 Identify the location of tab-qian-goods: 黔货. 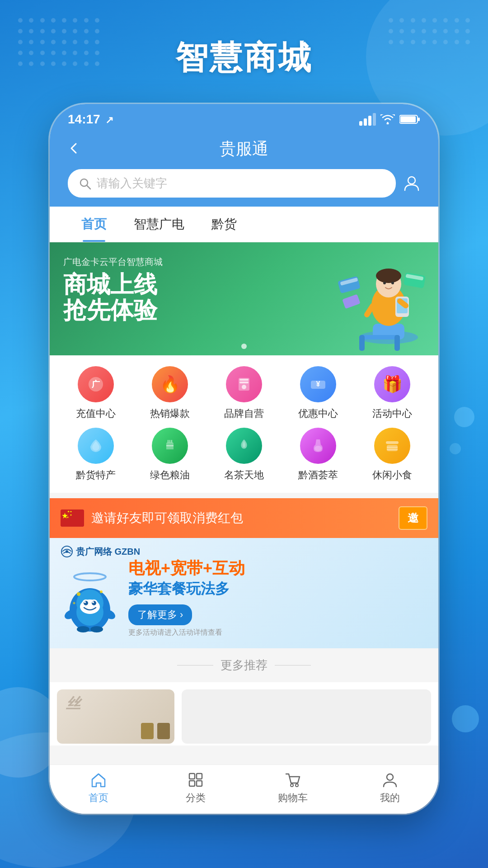
(224, 224).